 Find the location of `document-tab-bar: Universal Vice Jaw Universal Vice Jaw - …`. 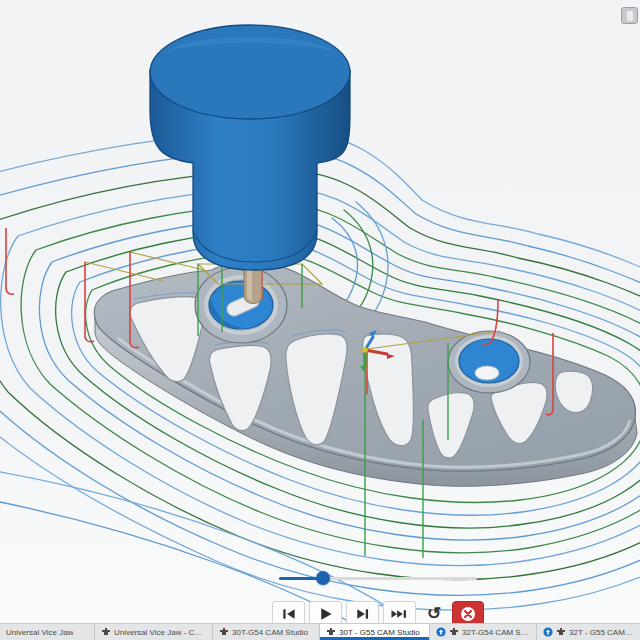

document-tab-bar: Universal Vice Jaw Universal Vice Jaw - … is located at coordinates (320, 632).